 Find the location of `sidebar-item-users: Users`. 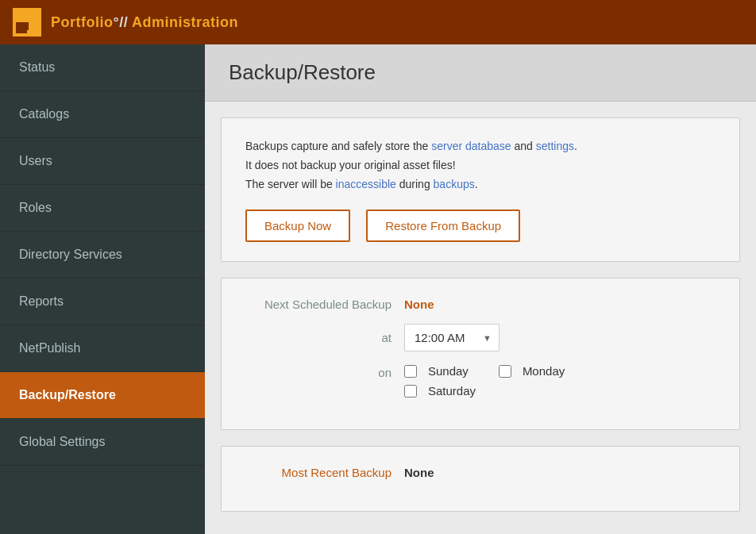

sidebar-item-users: Users is located at coordinates (102, 162).